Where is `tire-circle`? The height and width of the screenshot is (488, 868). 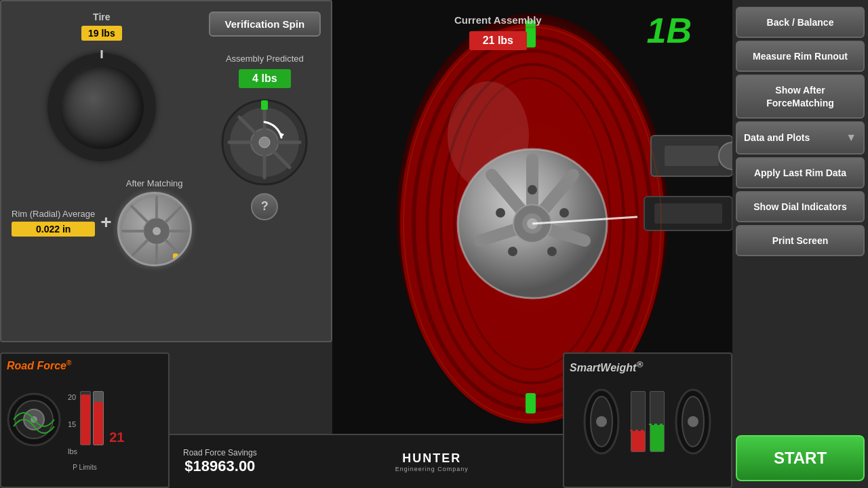
tire-circle is located at coordinates (102, 107).